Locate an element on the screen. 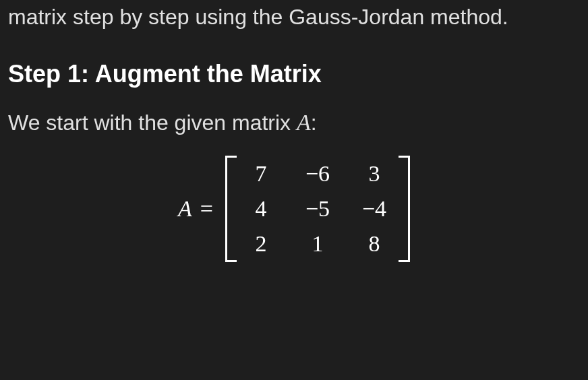 The image size is (588, 380). intro-paragraph: matrix step by step using the Gauss-Jord… is located at coordinates (294, 18).